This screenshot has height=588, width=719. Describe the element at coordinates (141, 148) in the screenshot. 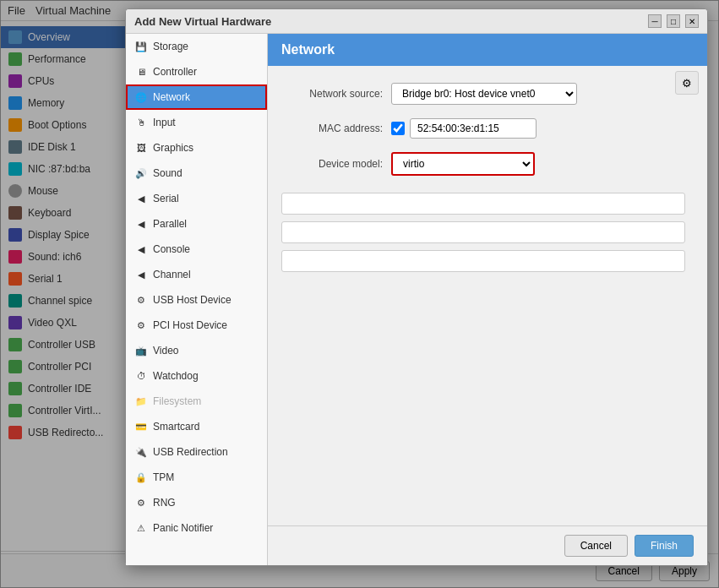

I see `graphics-icon: 🖼` at that location.